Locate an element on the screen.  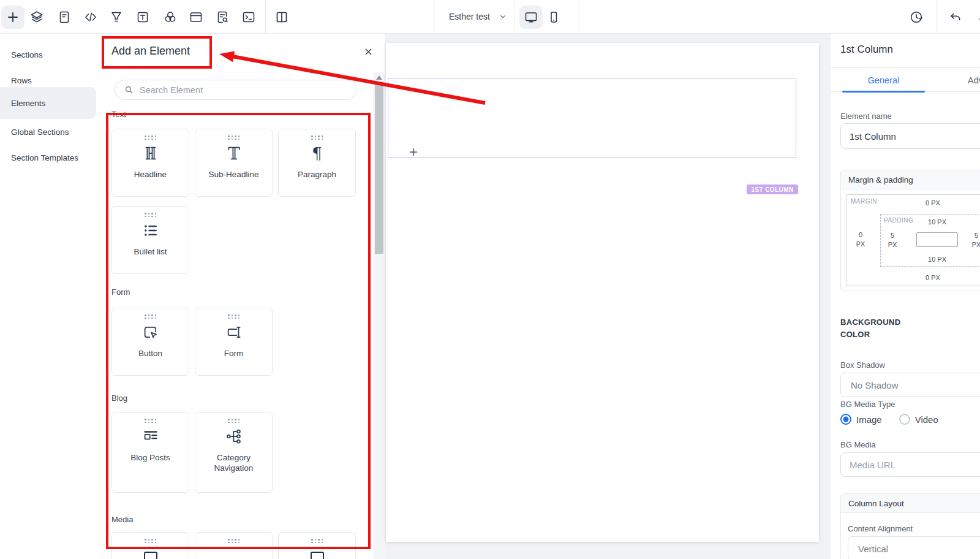
box-shadow-label: Box Shadow is located at coordinates (862, 365).